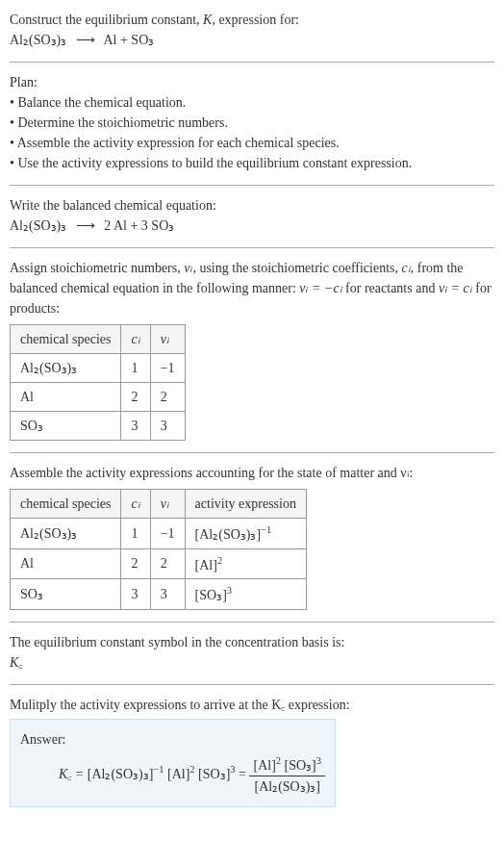  What do you see at coordinates (287, 776) in the screenshot?
I see `fraction: [Al]2 [SO₃]3 [Al₂(SO₃)₃]` at bounding box center [287, 776].